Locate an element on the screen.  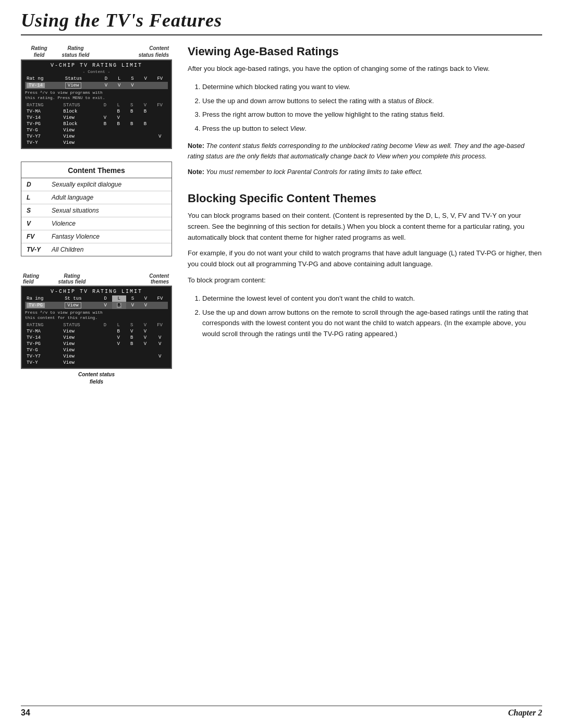
list-item: L Adult language is located at coordinates (96, 197).